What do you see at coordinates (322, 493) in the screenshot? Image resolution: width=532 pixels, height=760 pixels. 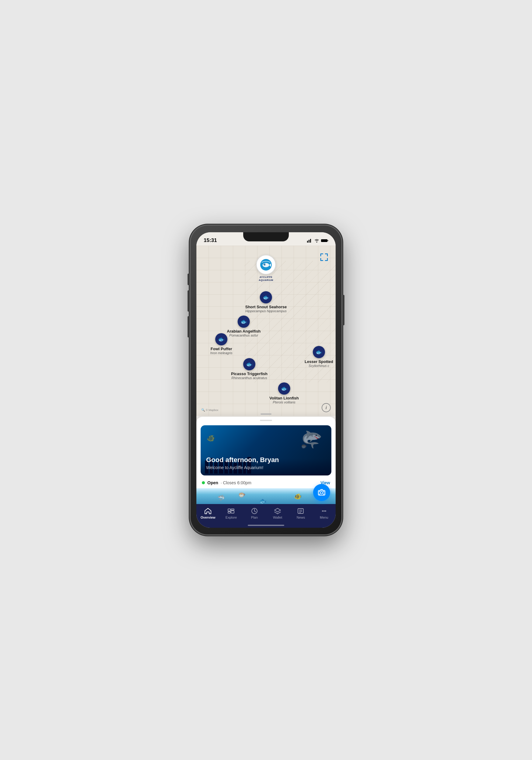 I see `camera-scan-icon` at bounding box center [322, 493].